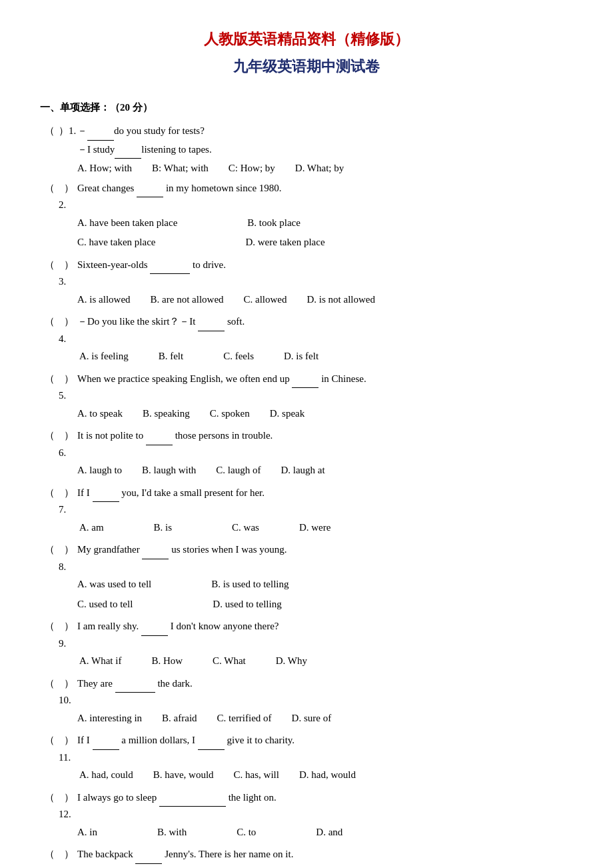 The width and height of the screenshot is (613, 868). I want to click on q13-num: ）13., so click(68, 857).